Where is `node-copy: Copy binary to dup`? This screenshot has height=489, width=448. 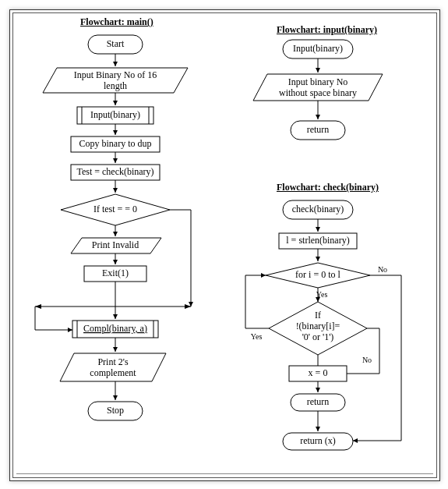 node-copy: Copy binary to dup is located at coordinates (115, 144).